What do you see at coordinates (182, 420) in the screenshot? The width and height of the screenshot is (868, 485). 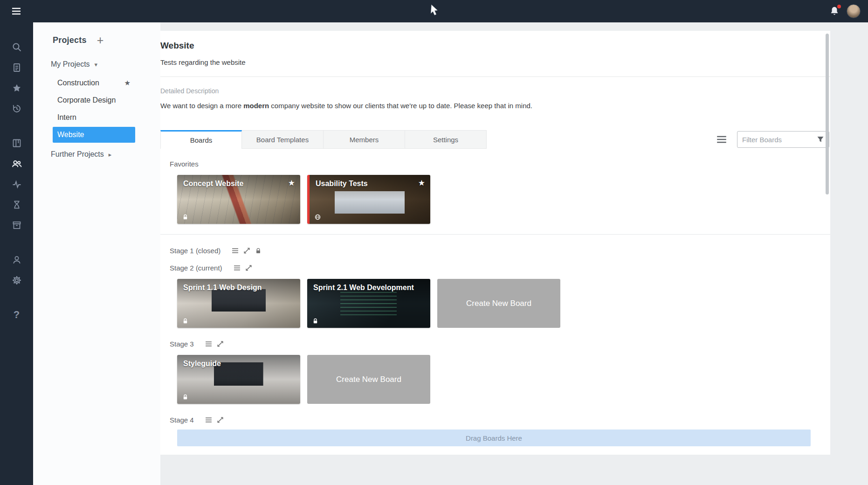 I see `stage-4-label: Stage 4` at bounding box center [182, 420].